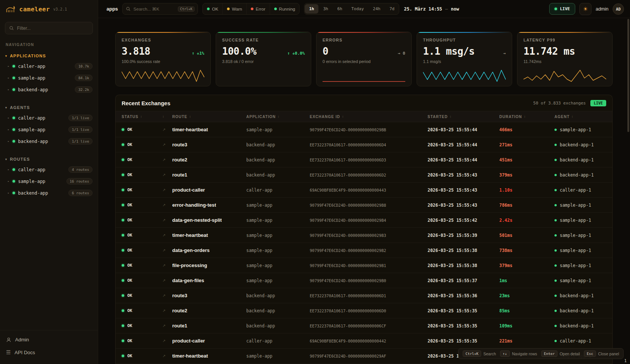 This screenshot has width=630, height=364. I want to click on time-range-today: Today, so click(357, 9).